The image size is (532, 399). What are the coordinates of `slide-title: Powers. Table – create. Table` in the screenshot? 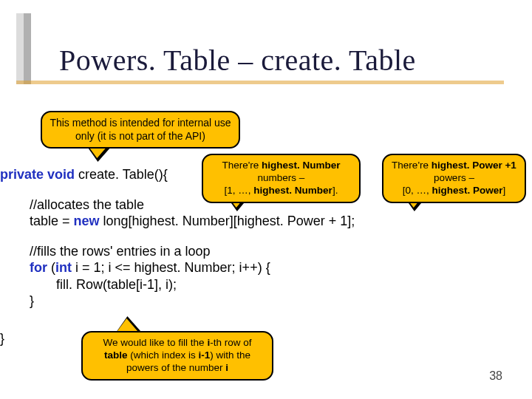 It's located at (238, 61).